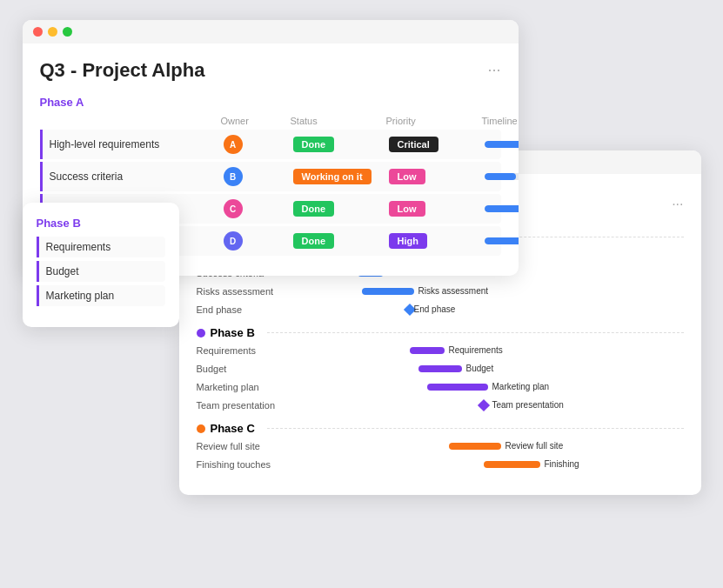  What do you see at coordinates (341, 177) in the screenshot?
I see `status-badge: Working on it` at bounding box center [341, 177].